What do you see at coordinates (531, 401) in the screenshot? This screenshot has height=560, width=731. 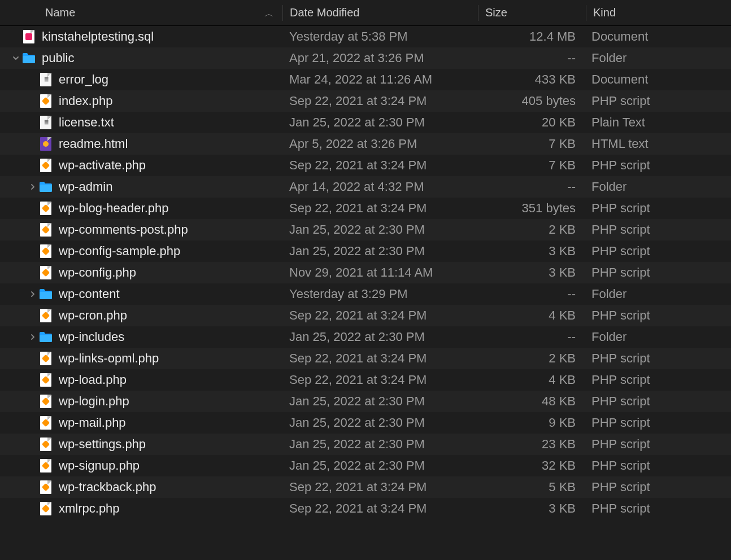 I see `file-size: 48 KB` at bounding box center [531, 401].